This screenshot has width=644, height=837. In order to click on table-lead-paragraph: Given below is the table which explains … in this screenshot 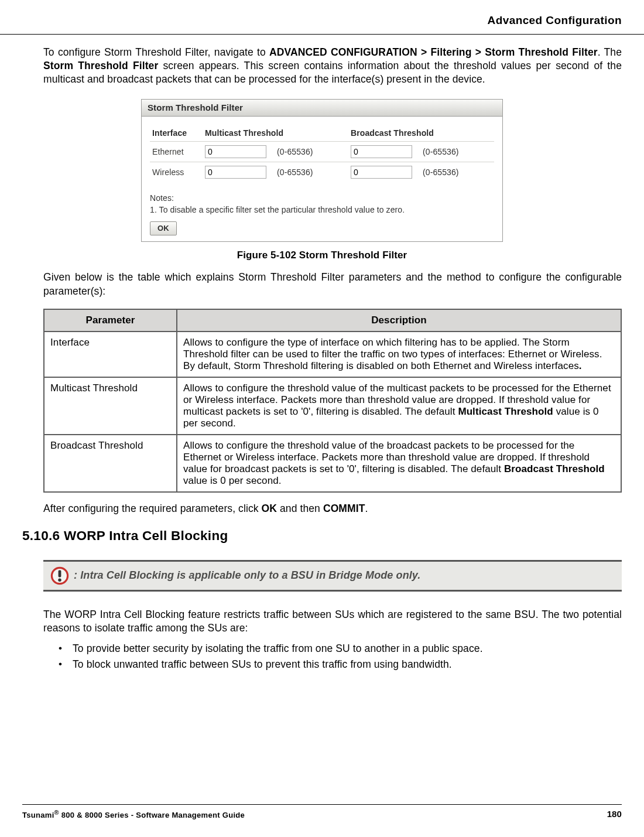, I will do `click(322, 284)`.